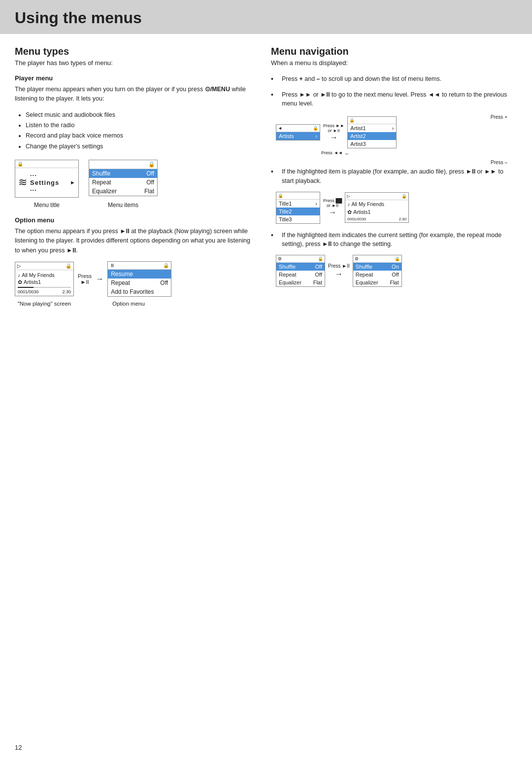 The width and height of the screenshot is (532, 766). What do you see at coordinates (372, 136) in the screenshot?
I see `al-row-2: Artist2` at bounding box center [372, 136].